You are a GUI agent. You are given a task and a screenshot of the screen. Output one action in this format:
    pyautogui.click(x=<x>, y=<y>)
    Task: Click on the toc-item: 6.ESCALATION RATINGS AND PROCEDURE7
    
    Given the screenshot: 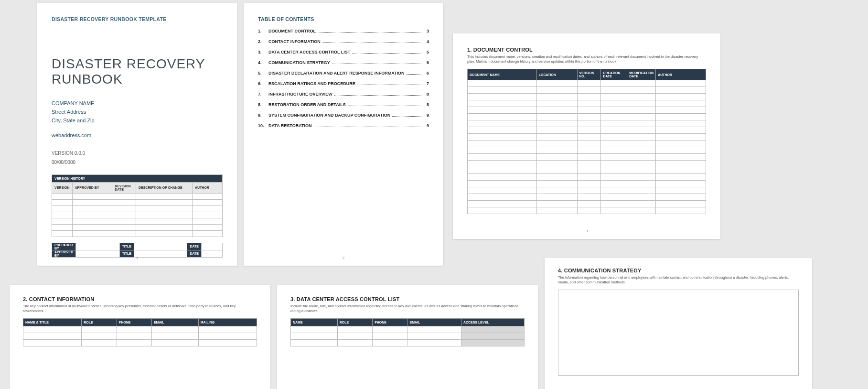 What is the action you would take?
    pyautogui.click(x=343, y=84)
    